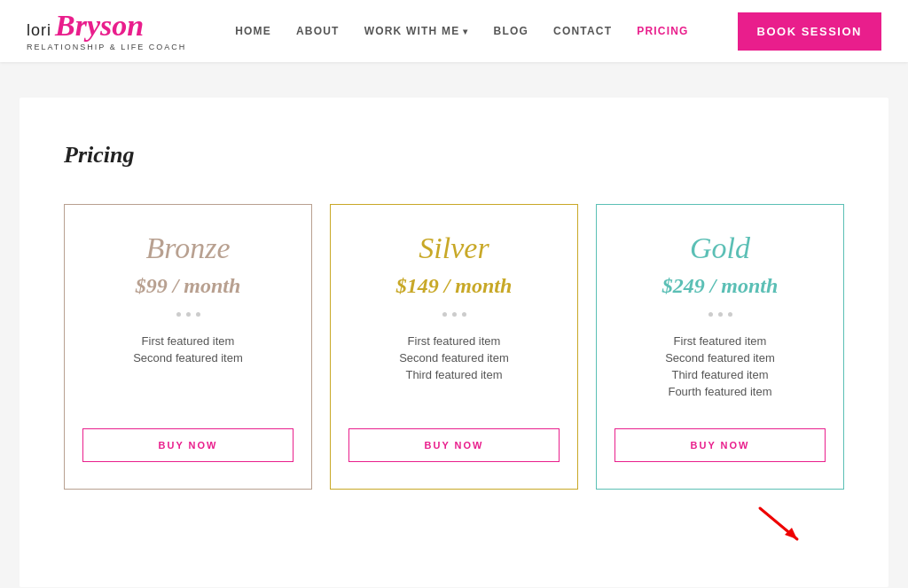  What do you see at coordinates (317, 31) in the screenshot?
I see `nav-about: ABOUT` at bounding box center [317, 31].